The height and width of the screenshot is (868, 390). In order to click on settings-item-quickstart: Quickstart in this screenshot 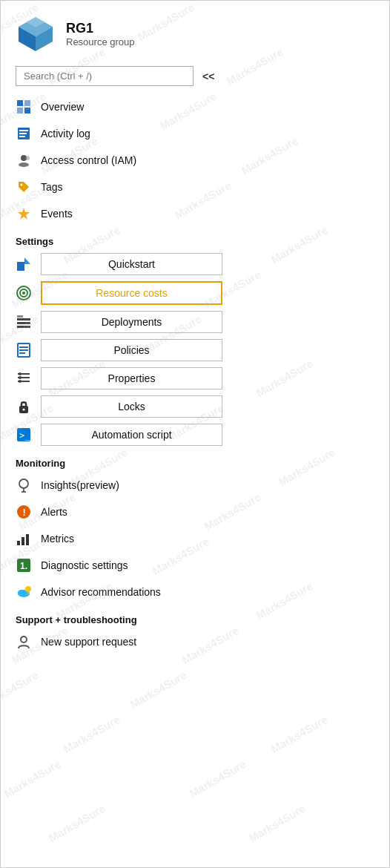, I will do `click(195, 264)`.